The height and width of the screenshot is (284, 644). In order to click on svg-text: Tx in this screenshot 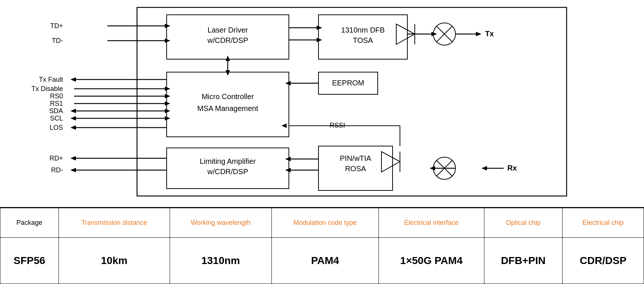, I will do `click(490, 34)`.